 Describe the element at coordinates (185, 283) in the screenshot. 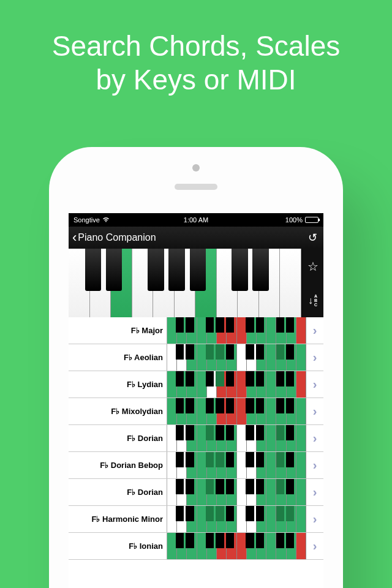

I see `piano-keyboard` at that location.